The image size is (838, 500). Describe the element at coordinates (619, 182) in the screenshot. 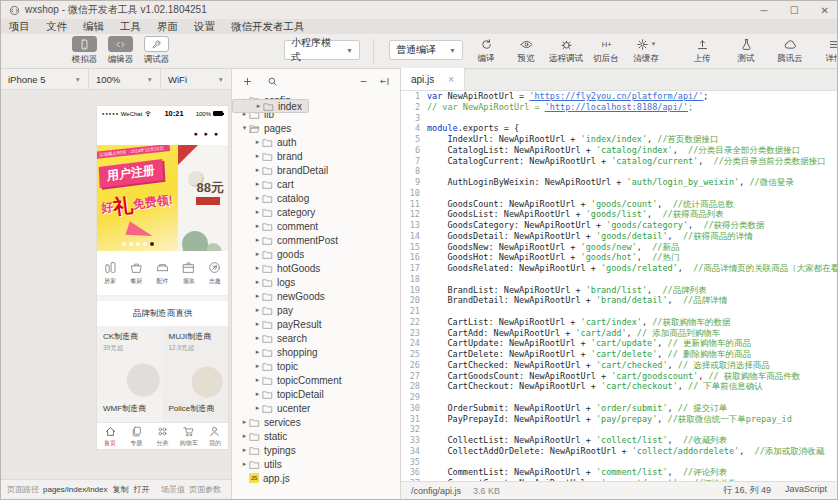

I see `code-line: 9 AuthLoginByWeixin: NewApiRootUrl + 'au…` at that location.